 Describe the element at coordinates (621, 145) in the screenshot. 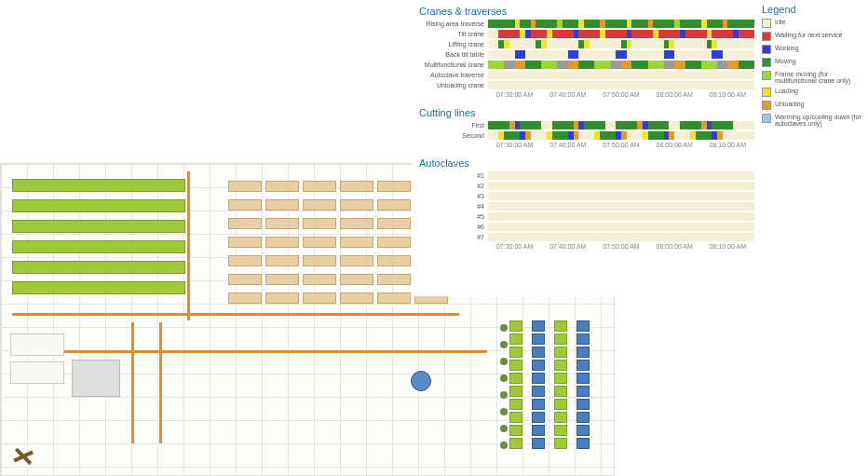

I see `cutting-xaxis: 07:30:00 AM07:40:00 AM07:50:00 AM08:00:0…` at that location.